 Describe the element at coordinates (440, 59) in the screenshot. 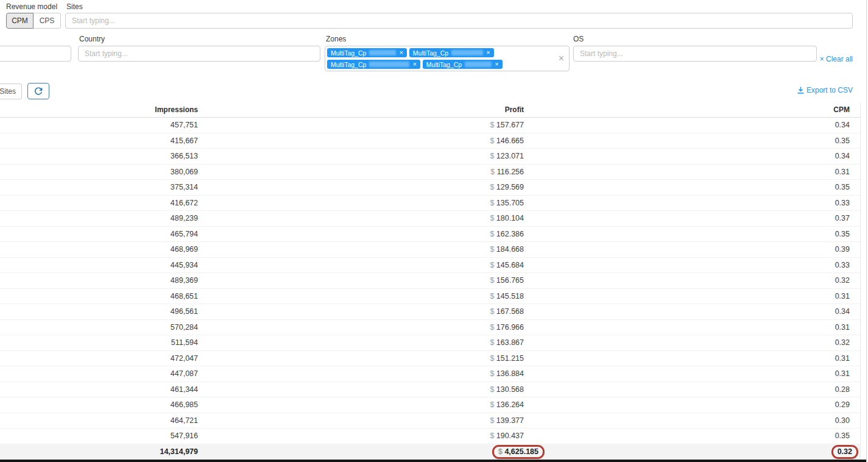

I see `zones-chip-area: MultiTag_Cp×MultiTag_Cp×MultiTag_Cp×Mult…` at that location.